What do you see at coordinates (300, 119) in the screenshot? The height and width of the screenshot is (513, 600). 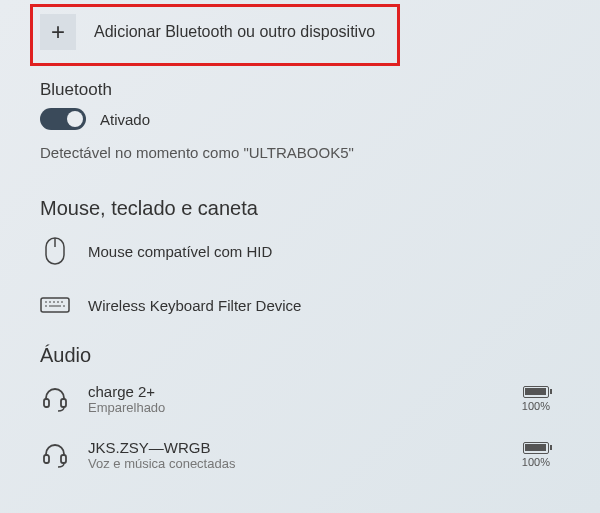 I see `bluetooth-toggle: Ativado` at bounding box center [300, 119].